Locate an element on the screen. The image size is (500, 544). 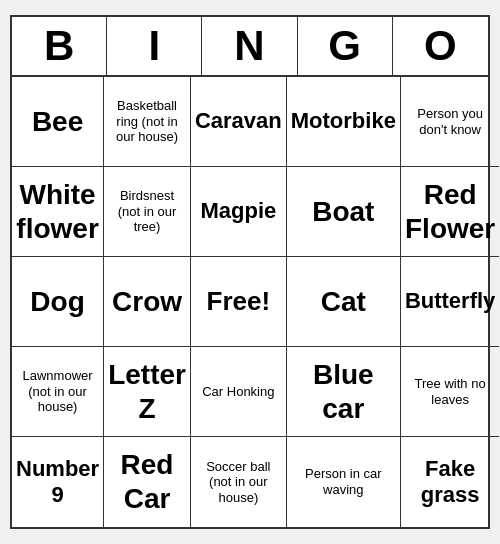
bingo-cell-20: Number 9 is located at coordinates (58, 482).